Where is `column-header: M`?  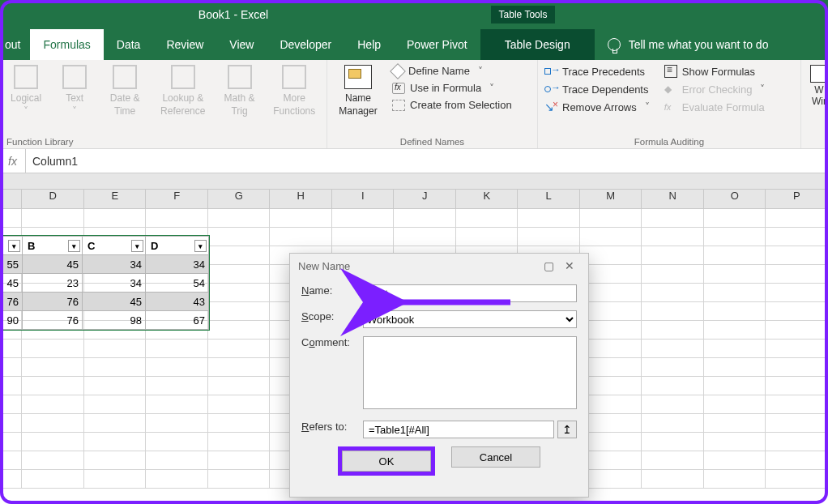
column-header: M is located at coordinates (611, 199).